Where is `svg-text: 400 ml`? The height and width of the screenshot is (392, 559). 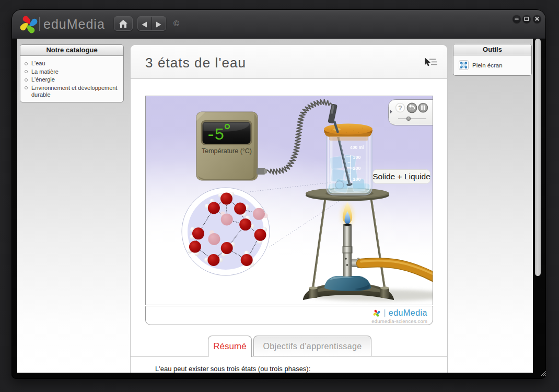 svg-text: 400 ml is located at coordinates (357, 147).